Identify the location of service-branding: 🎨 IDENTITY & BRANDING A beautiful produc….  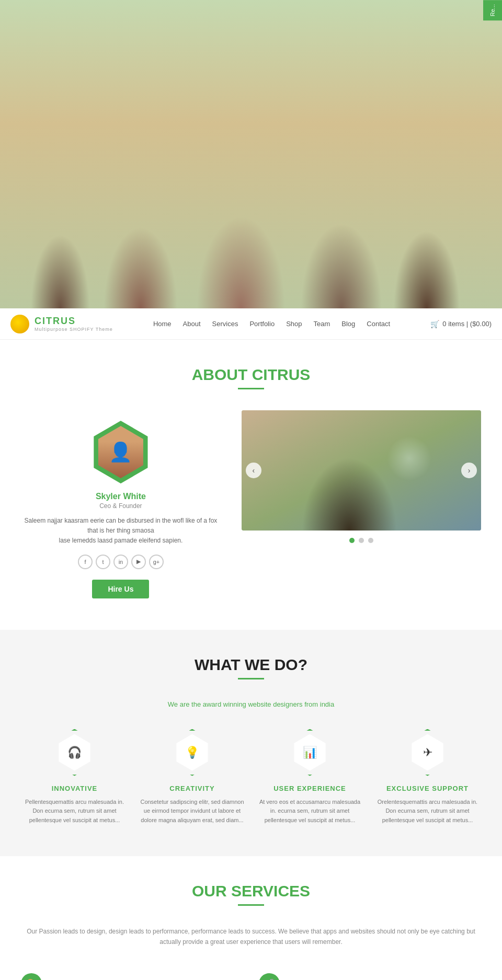
(132, 974).